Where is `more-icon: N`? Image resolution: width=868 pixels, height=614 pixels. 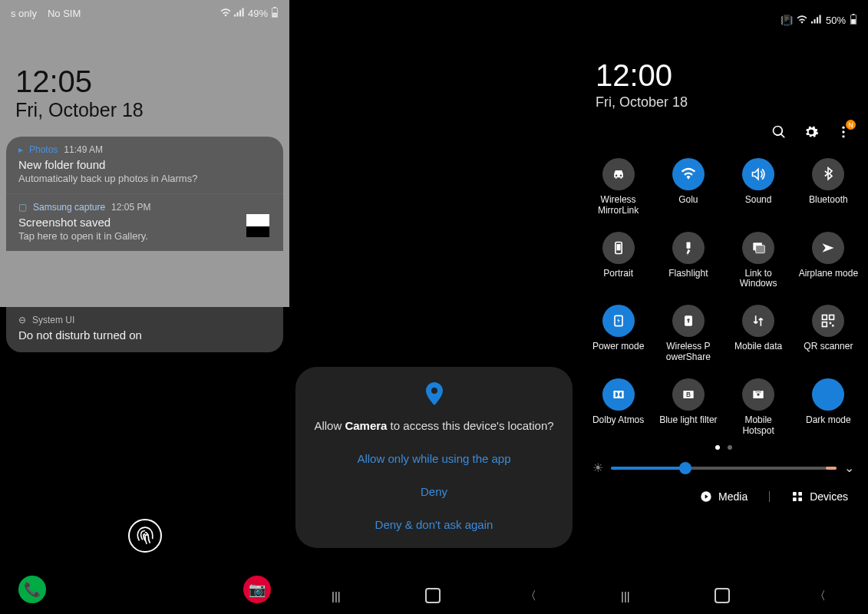 more-icon: N is located at coordinates (843, 134).